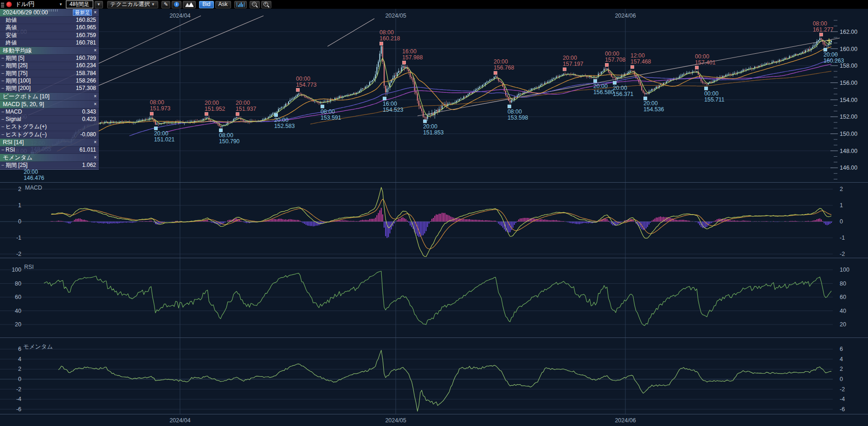 The height and width of the screenshot is (426, 868). Describe the element at coordinates (17, 51) in the screenshot. I see `section-label: 移動平均線` at that location.